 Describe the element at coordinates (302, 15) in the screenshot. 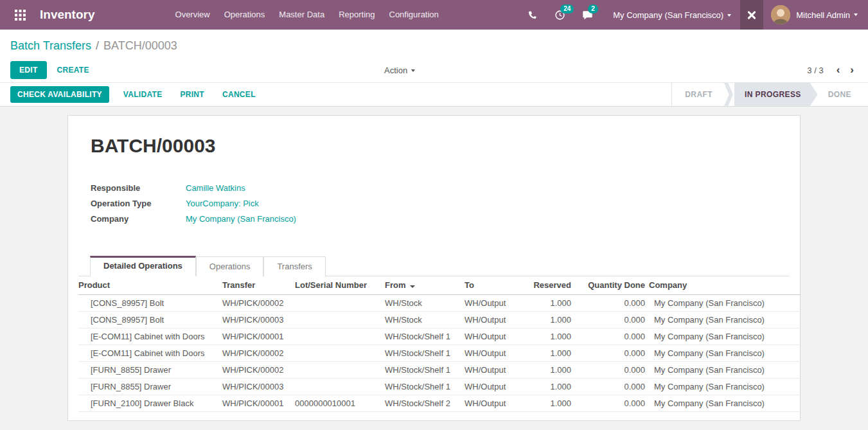

I see `topbar-menu-item: Master Data` at that location.